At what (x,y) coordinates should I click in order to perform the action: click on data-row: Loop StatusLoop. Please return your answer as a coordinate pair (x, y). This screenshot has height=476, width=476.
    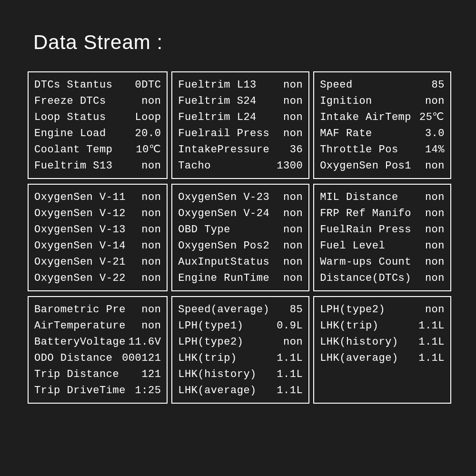
    Looking at the image, I should click on (98, 118).